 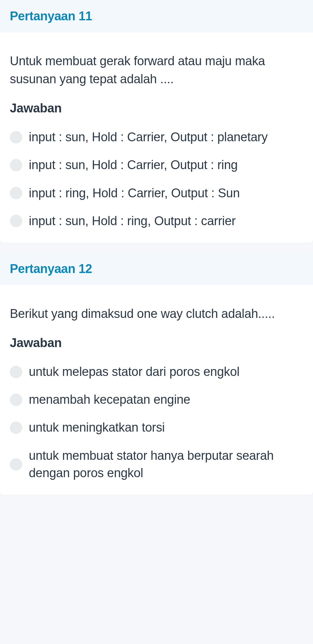 What do you see at coordinates (156, 70) in the screenshot?
I see `question-text: Untuk membuat gerak forward atau maju ma…` at bounding box center [156, 70].